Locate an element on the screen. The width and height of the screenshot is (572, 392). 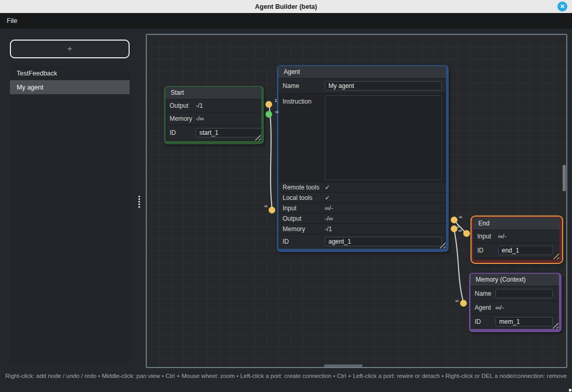
start-memory-label: Memory is located at coordinates (183, 119).